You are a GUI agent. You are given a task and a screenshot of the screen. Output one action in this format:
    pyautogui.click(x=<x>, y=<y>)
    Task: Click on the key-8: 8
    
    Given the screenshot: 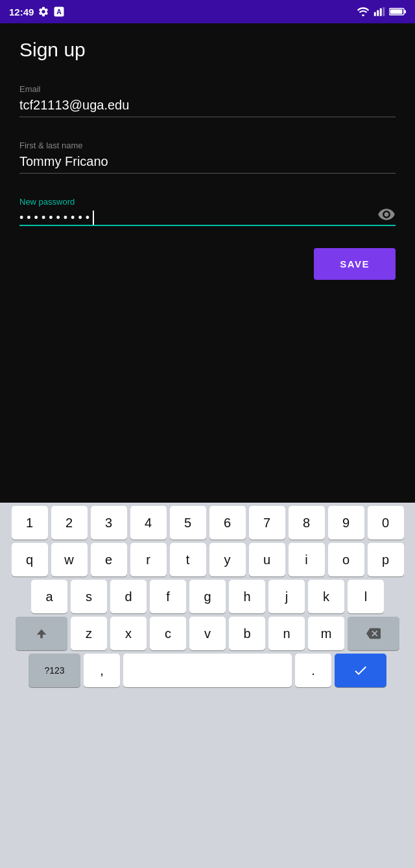 What is the action you would take?
    pyautogui.click(x=307, y=523)
    